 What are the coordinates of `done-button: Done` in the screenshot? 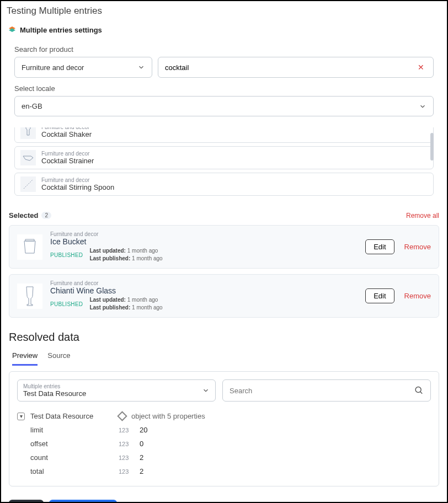 It's located at (26, 501).